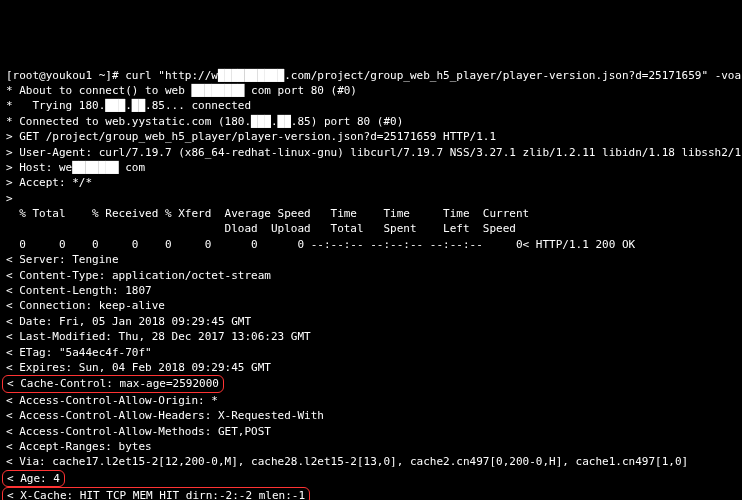 The height and width of the screenshot is (500, 742). I want to click on output-line: < Content-Type: application/octet-stream, so click(371, 276).